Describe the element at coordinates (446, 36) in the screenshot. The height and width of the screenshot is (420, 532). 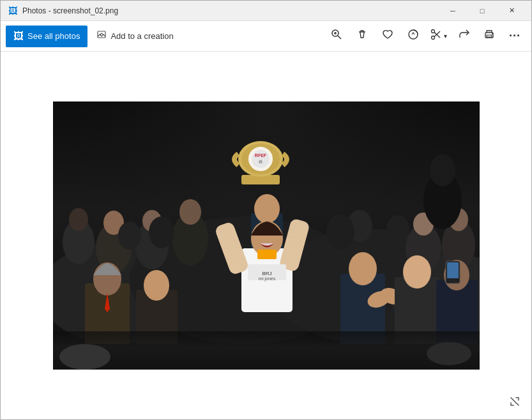
I see `edit-dropdown-arrow: ▾` at that location.